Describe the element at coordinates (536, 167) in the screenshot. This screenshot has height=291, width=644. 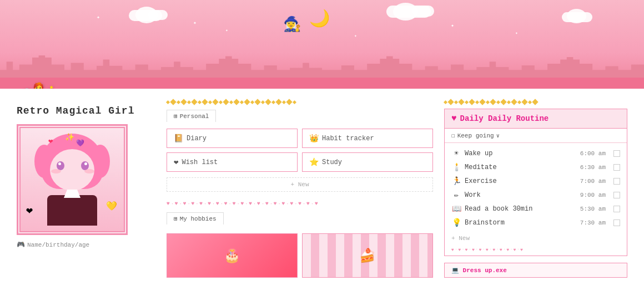
I see `routine-item-1: 🕯️ Meditate 6:30 am` at that location.